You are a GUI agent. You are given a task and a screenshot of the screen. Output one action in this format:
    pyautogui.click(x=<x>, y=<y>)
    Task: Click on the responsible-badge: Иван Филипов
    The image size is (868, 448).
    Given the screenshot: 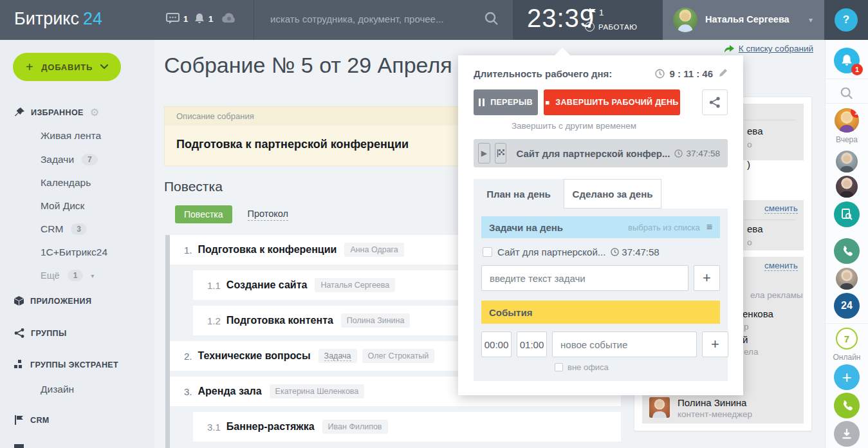 What is the action you would take?
    pyautogui.click(x=355, y=427)
    